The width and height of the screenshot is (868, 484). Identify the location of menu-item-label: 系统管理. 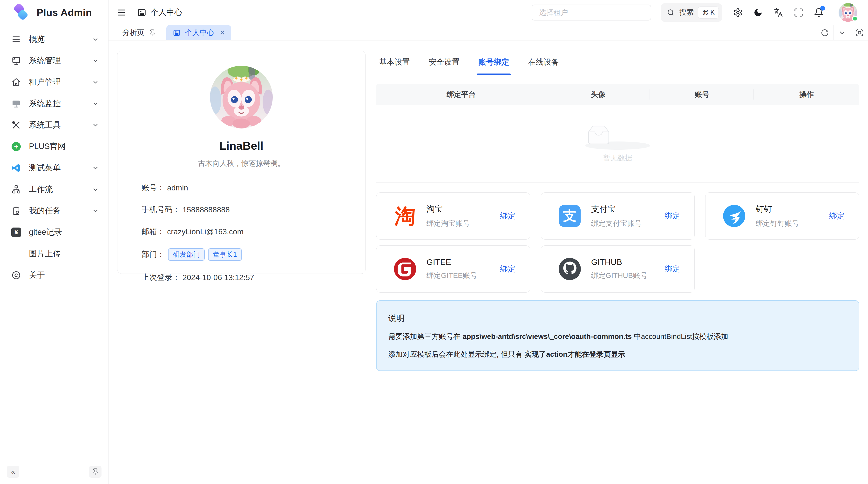
(57, 61).